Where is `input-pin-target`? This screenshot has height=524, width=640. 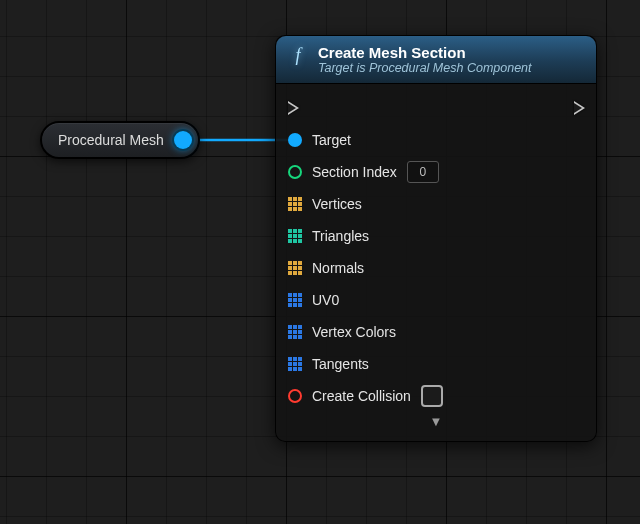
input-pin-target is located at coordinates (295, 140).